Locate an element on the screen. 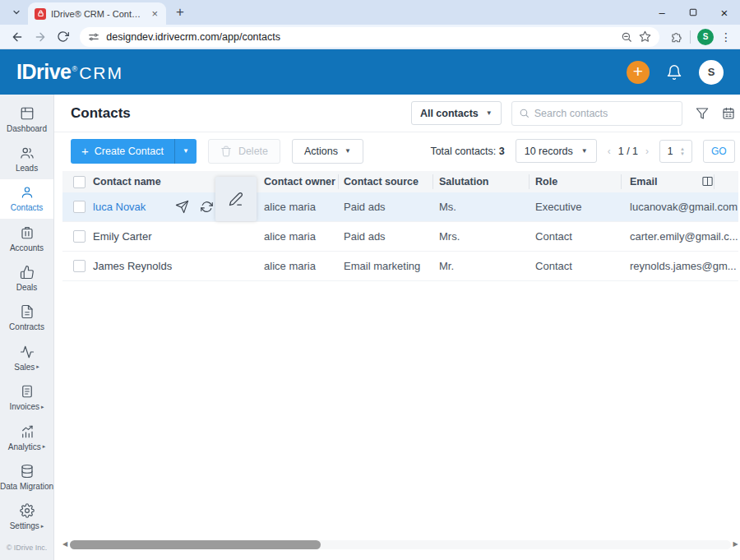 Image resolution: width=740 pixels, height=560 pixels. sidebar-item-leads: Leads is located at coordinates (26, 159).